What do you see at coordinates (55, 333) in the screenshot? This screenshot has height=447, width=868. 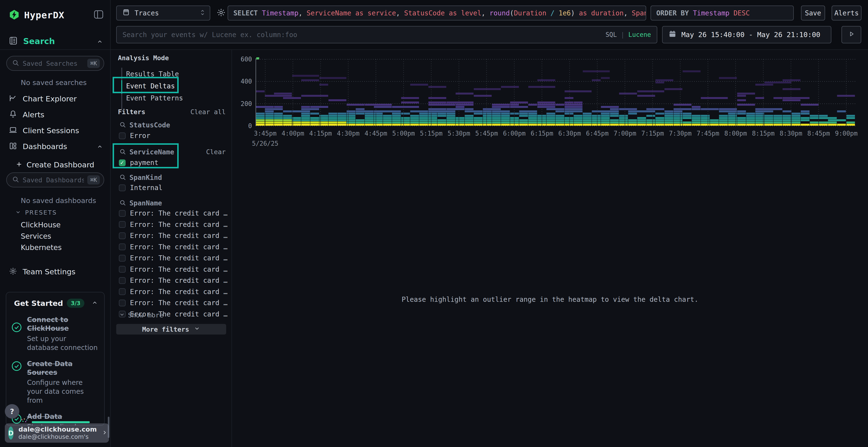 I see `get-started-item: Connect to ClickHouse Set up your databa…` at bounding box center [55, 333].